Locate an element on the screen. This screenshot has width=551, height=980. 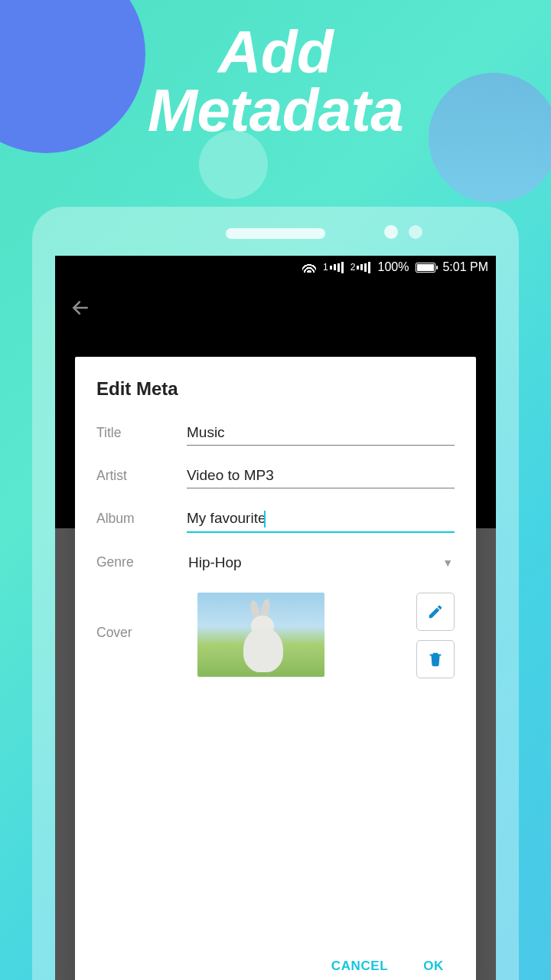
genre-value: Hip-Hop is located at coordinates (311, 563).